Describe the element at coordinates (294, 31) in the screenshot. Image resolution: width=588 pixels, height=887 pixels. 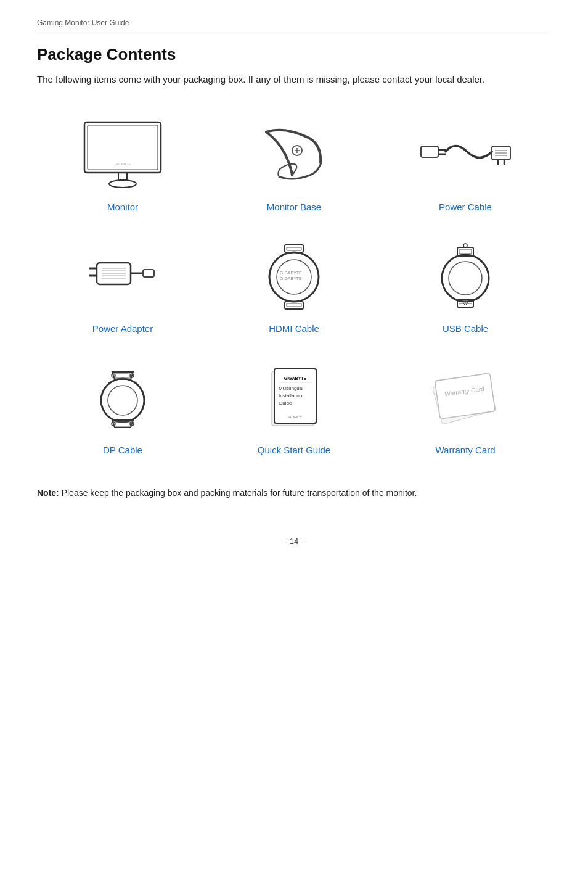
I see `top-divider` at that location.